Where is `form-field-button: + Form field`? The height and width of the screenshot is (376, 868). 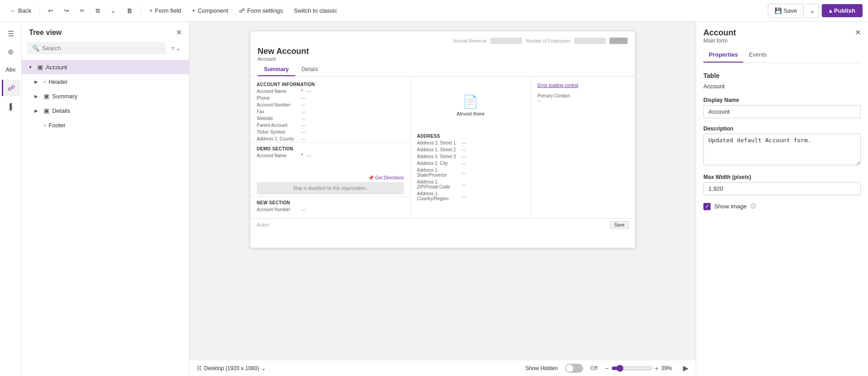 form-field-button: + Form field is located at coordinates (165, 11).